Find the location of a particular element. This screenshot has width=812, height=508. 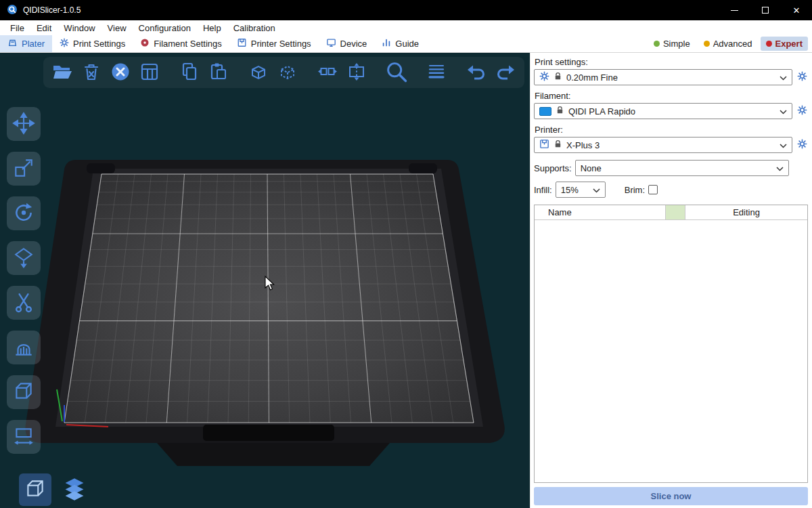

paste-icon is located at coordinates (219, 73).